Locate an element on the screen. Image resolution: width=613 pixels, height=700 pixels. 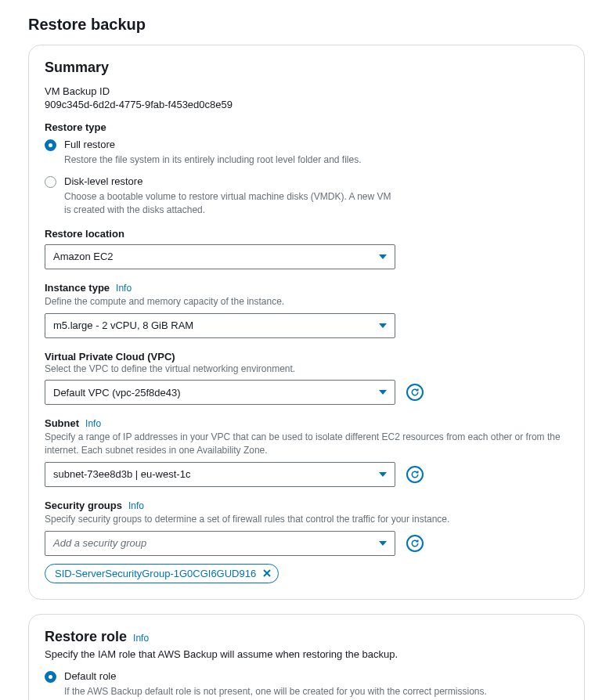
select-value: Amazon EC2 is located at coordinates (83, 257).